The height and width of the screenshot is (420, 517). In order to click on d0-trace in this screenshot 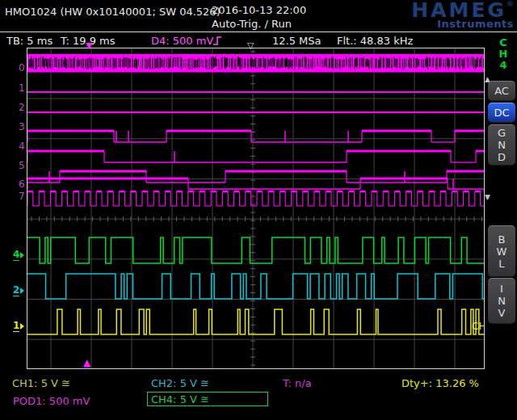, I will do `click(256, 63)`.